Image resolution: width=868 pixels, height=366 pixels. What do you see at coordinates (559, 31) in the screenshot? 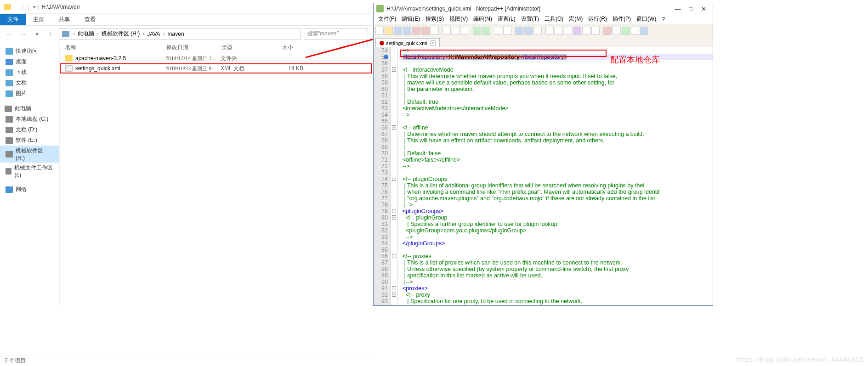
I see `tb-allchars-icon` at bounding box center [559, 31].